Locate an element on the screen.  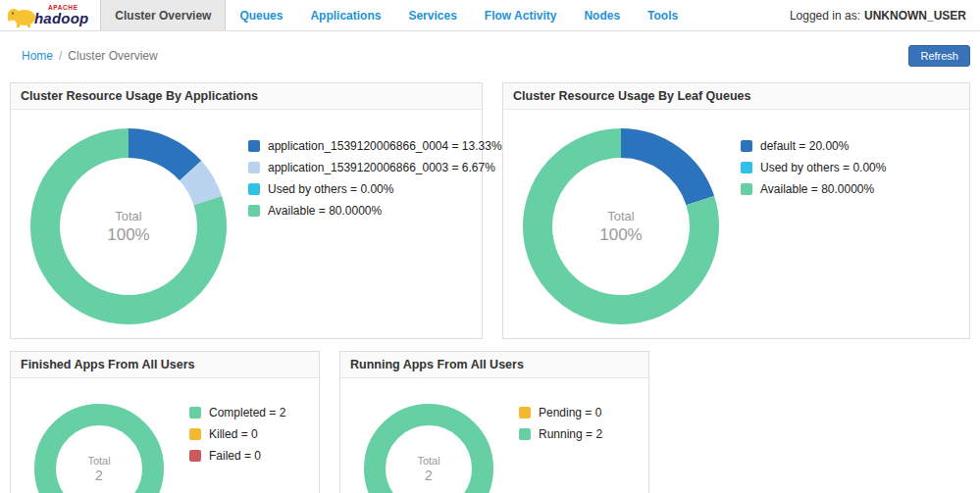
legend-item: Running = 2 is located at coordinates (561, 434).